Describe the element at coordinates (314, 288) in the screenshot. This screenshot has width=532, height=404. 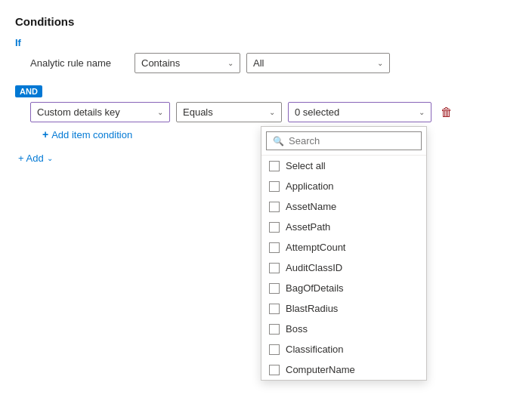
I see `item-label: BagOfDetails` at that location.